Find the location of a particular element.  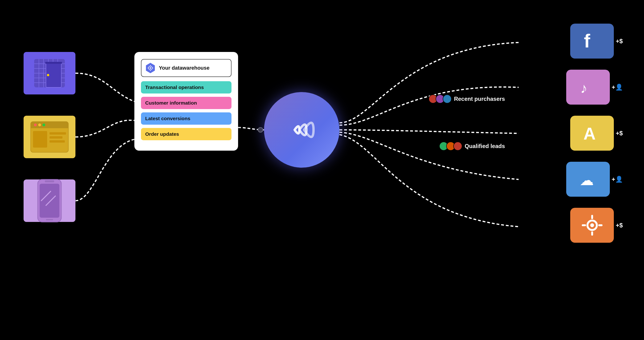

audience-qualified-leads: Qualified leads is located at coordinates (472, 146).